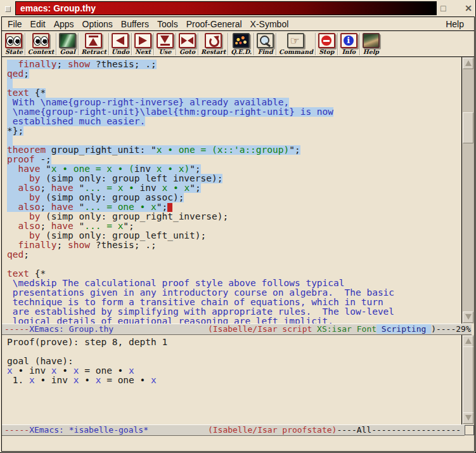 The width and height of the screenshot is (476, 453). What do you see at coordinates (468, 190) in the screenshot?
I see `script-scrollbar` at bounding box center [468, 190].